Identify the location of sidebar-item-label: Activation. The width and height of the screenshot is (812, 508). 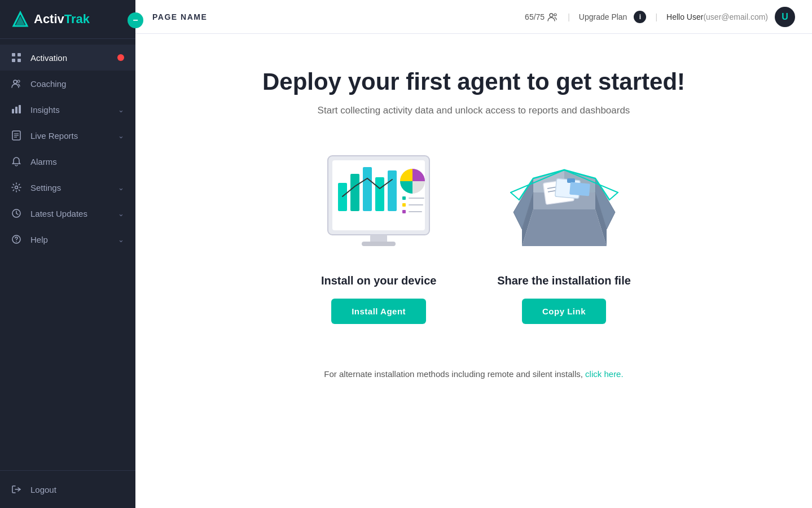
(49, 58).